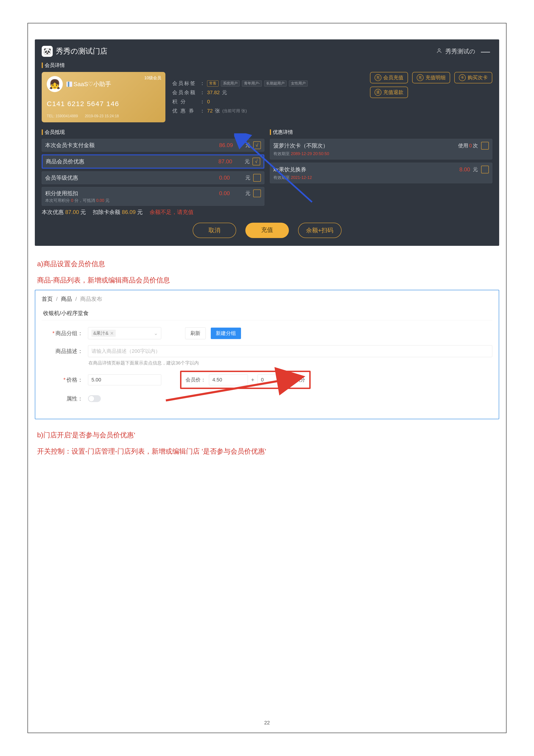  What do you see at coordinates (275, 84) in the screenshot?
I see `member-tag: 长期超用户` at bounding box center [275, 84].